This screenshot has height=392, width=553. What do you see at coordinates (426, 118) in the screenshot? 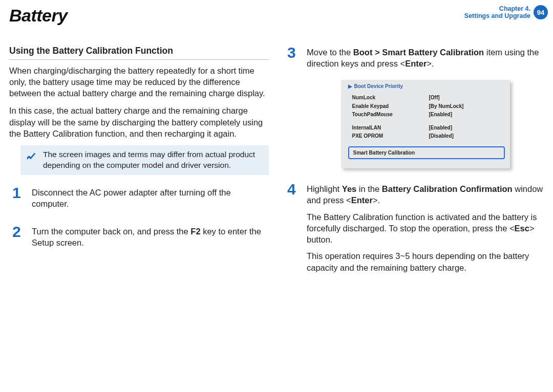
I see `bios-rows: NumLock[Off] Enable Keypad[By NumLock] T…` at bounding box center [426, 118].